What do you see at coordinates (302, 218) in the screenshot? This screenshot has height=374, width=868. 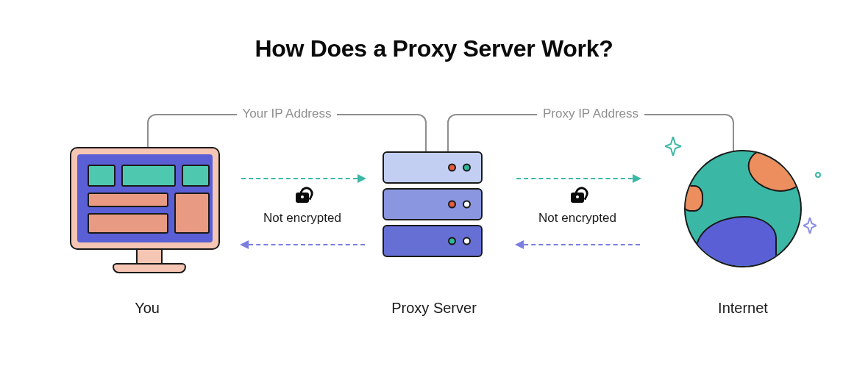 I see `encryption-text-left: Not encrypted` at bounding box center [302, 218].